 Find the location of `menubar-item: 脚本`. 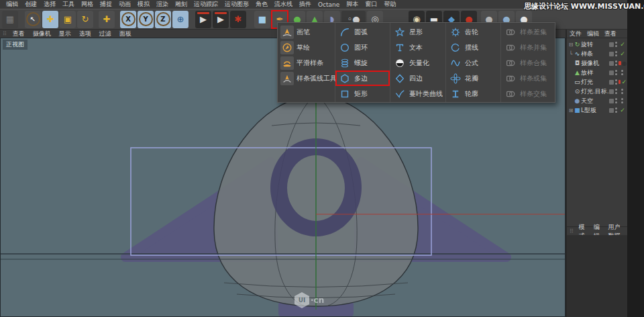

menubar-item: 脚本 is located at coordinates (352, 4).